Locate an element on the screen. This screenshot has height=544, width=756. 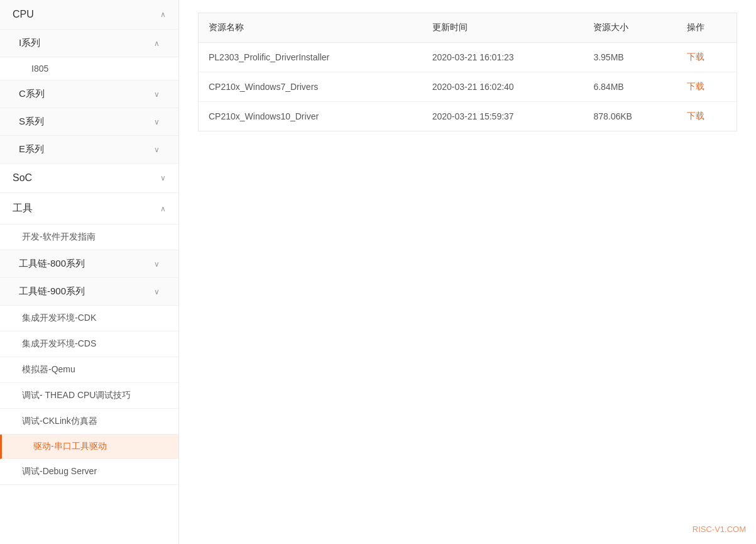
table-row: CP210x_Windows10_Driver2020-03-21 15:59:… is located at coordinates (468, 117).